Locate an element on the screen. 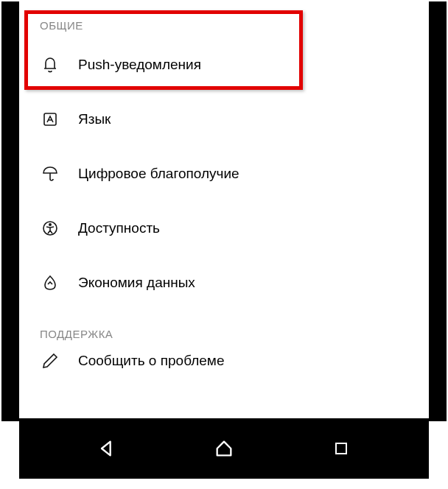 This screenshot has width=448, height=489. nav-back-button is located at coordinates (107, 448).